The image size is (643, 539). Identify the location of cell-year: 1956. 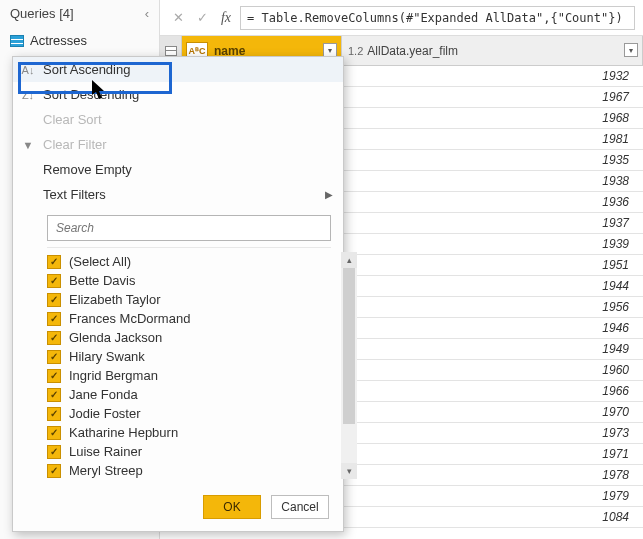
(492, 307).